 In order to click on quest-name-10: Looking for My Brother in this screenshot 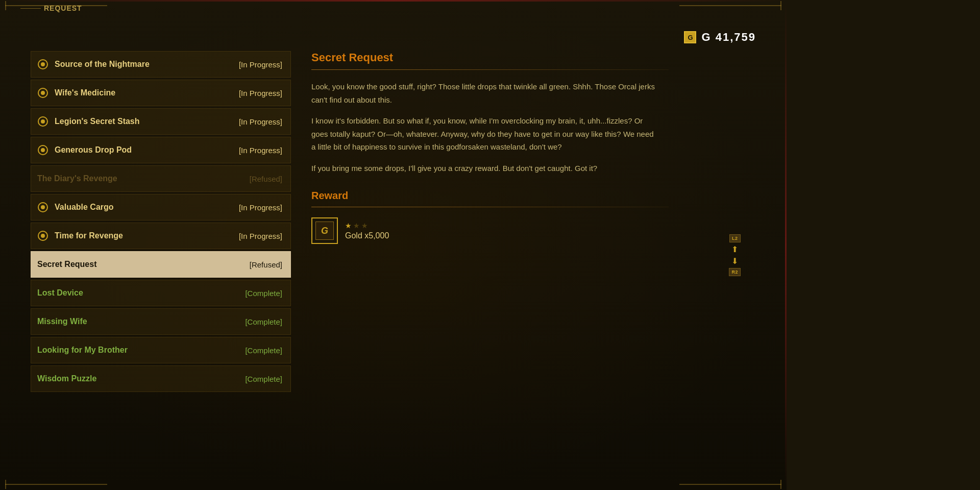, I will do `click(83, 350)`.